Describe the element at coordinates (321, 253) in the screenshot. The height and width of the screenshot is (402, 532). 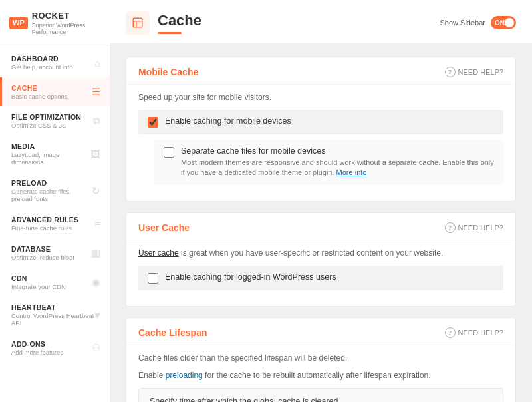
I see `user-cache-description: User cache is great when you have user-s…` at that location.